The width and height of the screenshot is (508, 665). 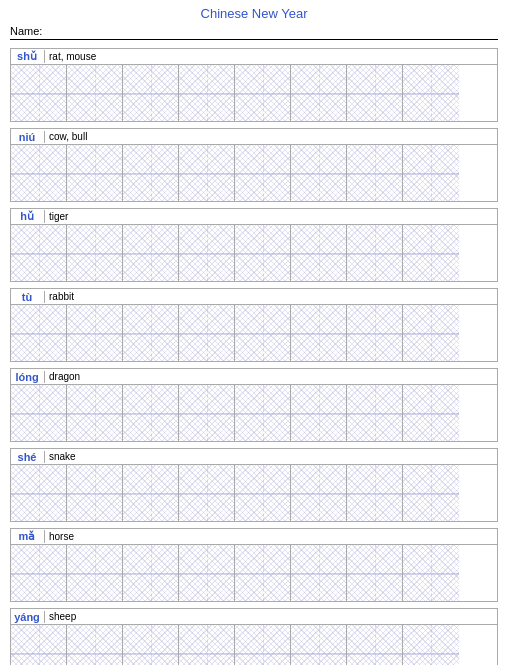 I want to click on chinese-label-2: hǔ, so click(x=29, y=216).